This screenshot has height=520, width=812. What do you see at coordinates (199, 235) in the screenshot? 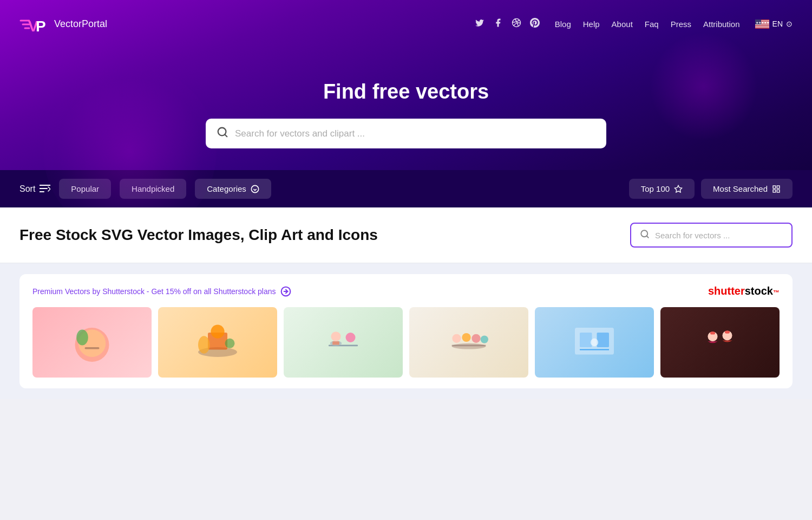
I see `section-title: Free Stock SVG Vector Images, Clip Art a…` at bounding box center [199, 235].